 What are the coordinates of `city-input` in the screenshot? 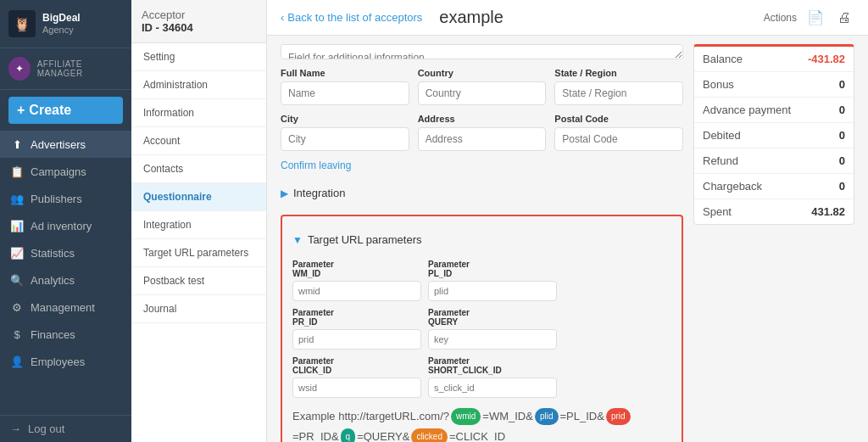 It's located at (345, 139).